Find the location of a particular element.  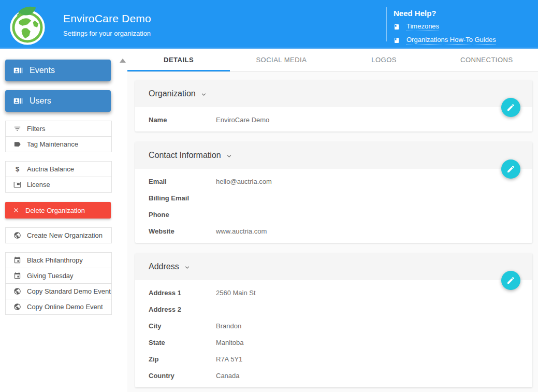

tab-social-media: SOCIAL MEDIA is located at coordinates (281, 60).